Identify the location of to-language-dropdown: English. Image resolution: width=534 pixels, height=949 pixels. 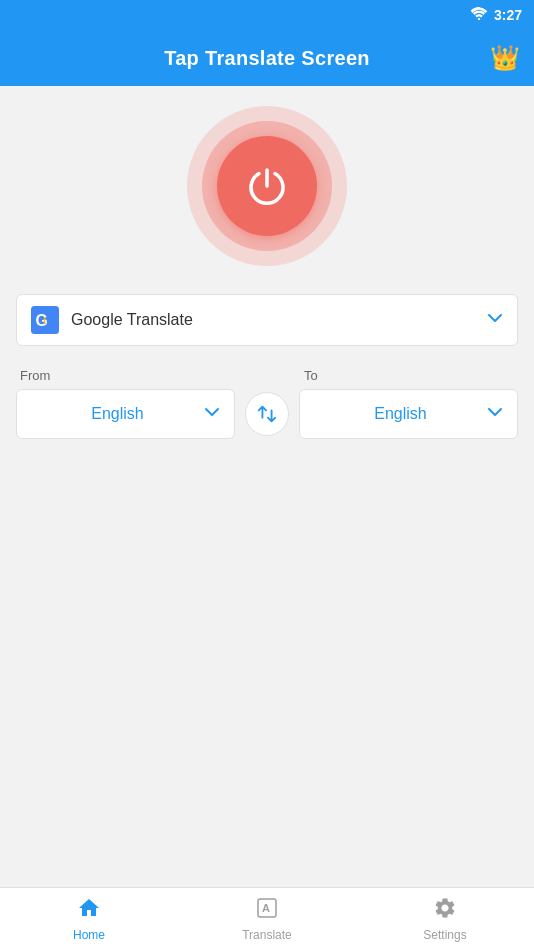
(408, 414).